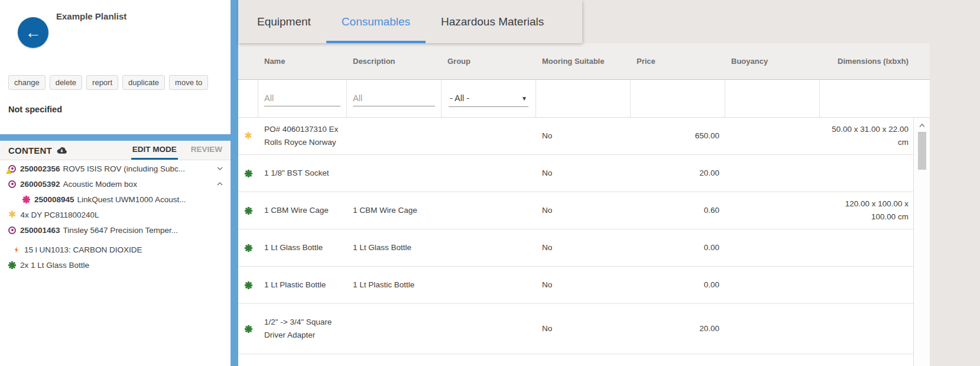  I want to click on group-filter-select: - All - ▼, so click(488, 98).